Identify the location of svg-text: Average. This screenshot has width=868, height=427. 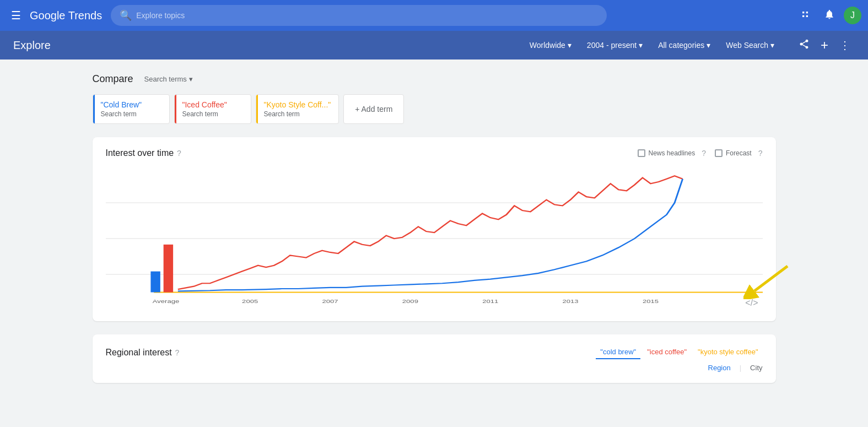
(165, 301).